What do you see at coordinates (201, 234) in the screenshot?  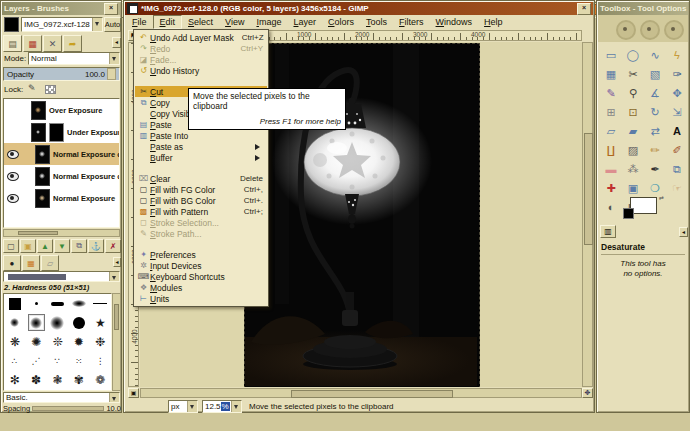 I see `menu-item-stroke-path: ✎Stroke Path...` at bounding box center [201, 234].